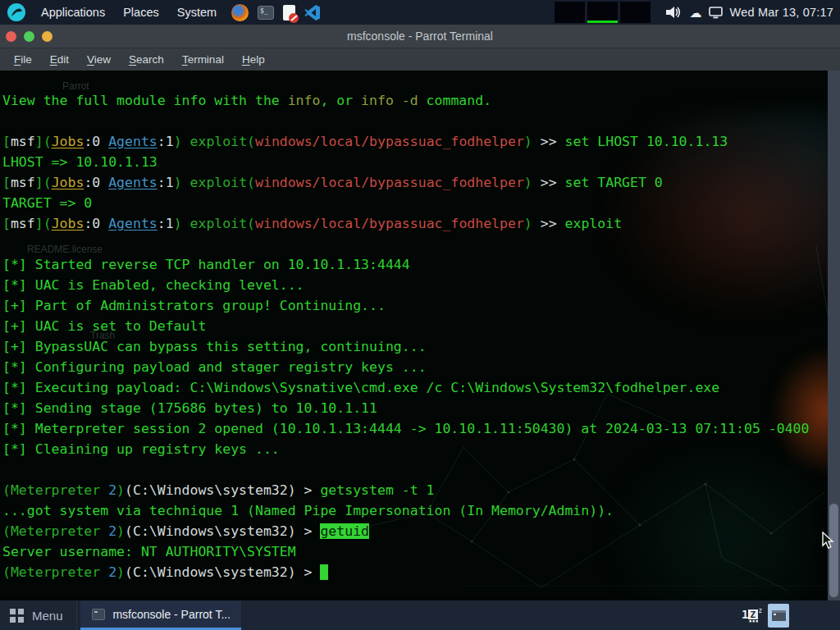 The width and height of the screenshot is (840, 630). Describe the element at coordinates (674, 12) in the screenshot. I see `volume-icon` at that location.